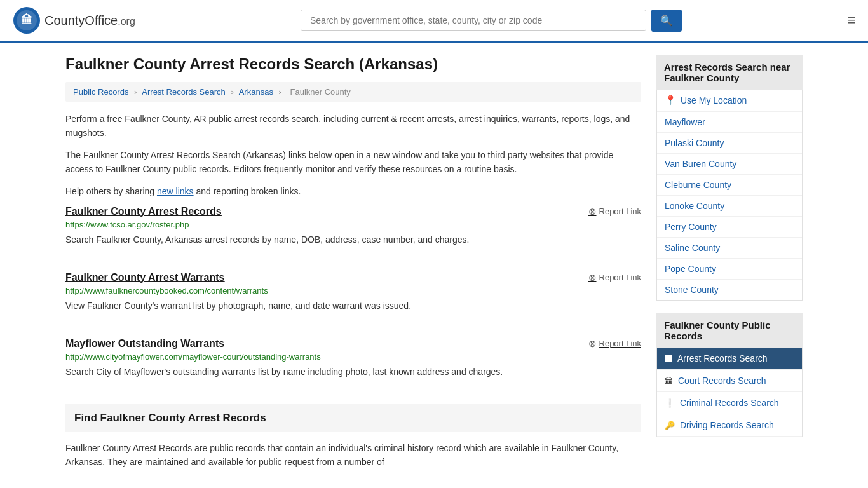 This screenshot has width=868, height=488. Describe the element at coordinates (353, 64) in the screenshot. I see `page-title: Faulkner County Arrest Records Search (A…` at that location.